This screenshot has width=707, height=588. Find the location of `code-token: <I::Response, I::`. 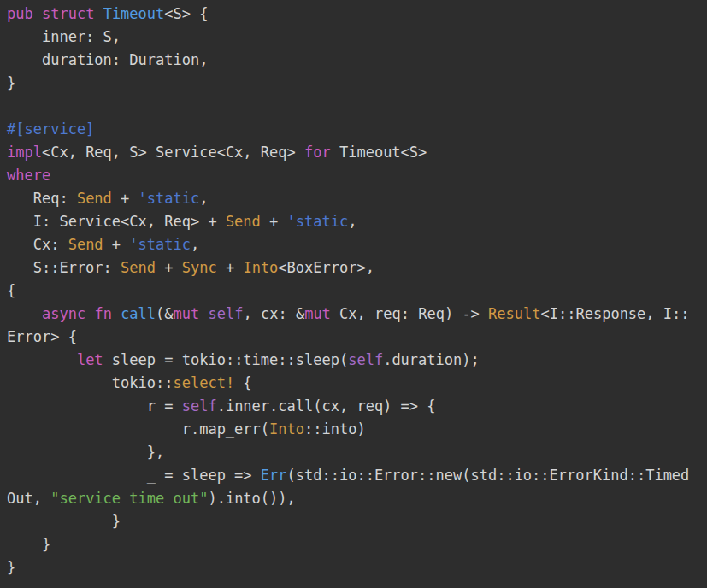

code-token: <I::Response, I:: is located at coordinates (616, 314).